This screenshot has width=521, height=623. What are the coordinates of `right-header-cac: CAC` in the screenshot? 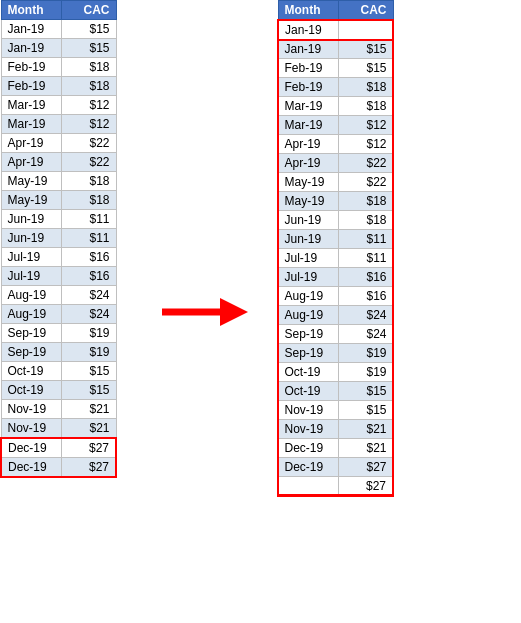 It's located at (366, 11).